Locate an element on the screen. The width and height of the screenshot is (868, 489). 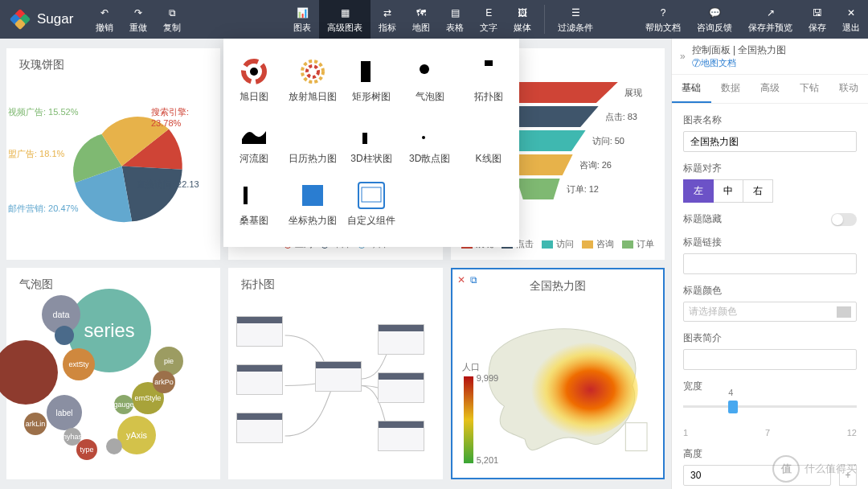
toolbar-advchart: ▦高级图表 is located at coordinates (345, 19).